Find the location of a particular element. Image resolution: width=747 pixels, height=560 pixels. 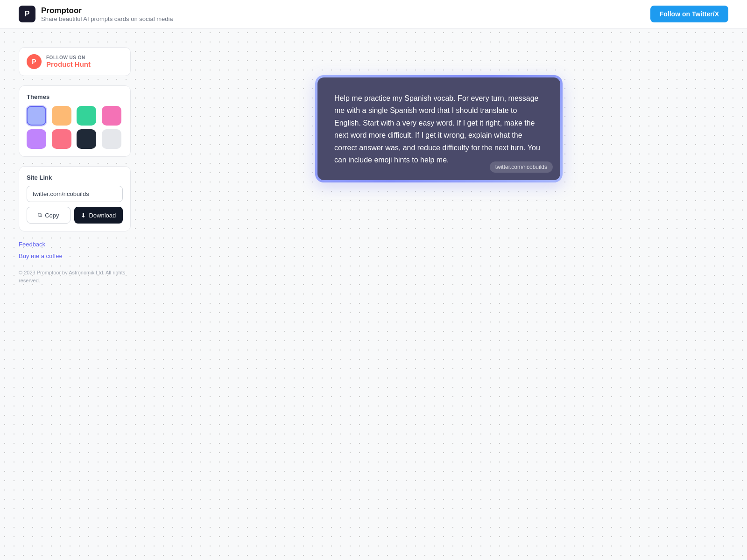

prompt-card-wrapper: Help me practice my Spanish vocab. For e… is located at coordinates (439, 129).